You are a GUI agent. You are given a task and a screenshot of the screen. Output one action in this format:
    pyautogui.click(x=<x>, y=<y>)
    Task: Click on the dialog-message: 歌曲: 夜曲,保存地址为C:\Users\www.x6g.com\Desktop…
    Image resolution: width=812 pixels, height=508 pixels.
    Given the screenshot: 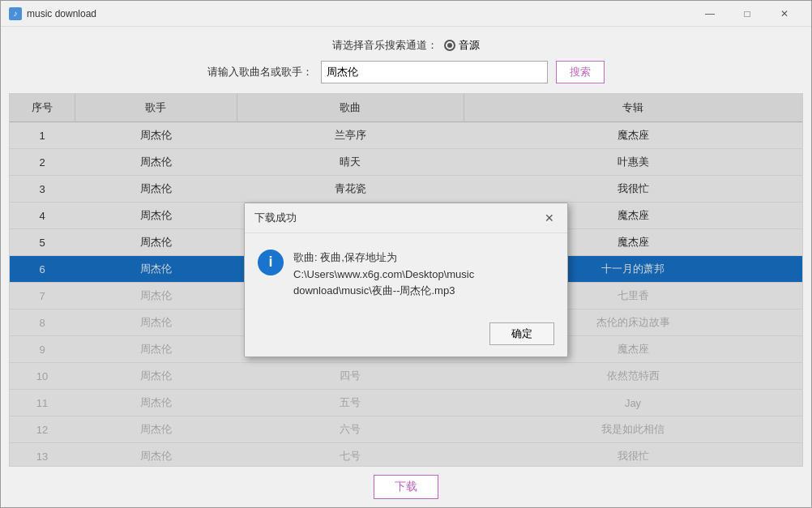 What is the action you would take?
    pyautogui.click(x=424, y=275)
    